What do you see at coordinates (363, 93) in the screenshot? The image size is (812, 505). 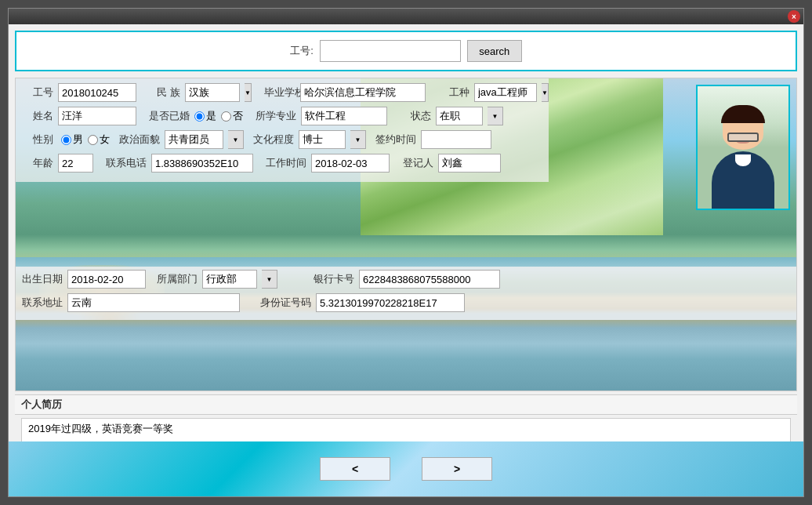 I see `graduation-input` at bounding box center [363, 93].